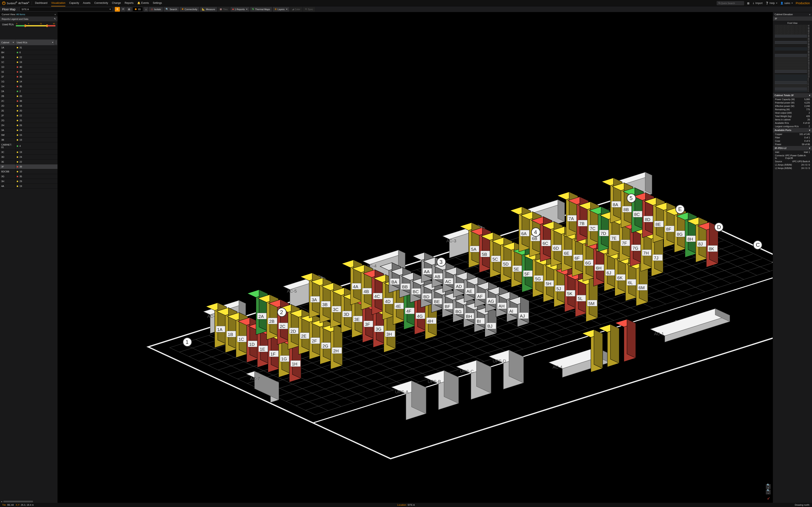  What do you see at coordinates (58, 3) in the screenshot?
I see `nav-visualization: Visualization` at bounding box center [58, 3].